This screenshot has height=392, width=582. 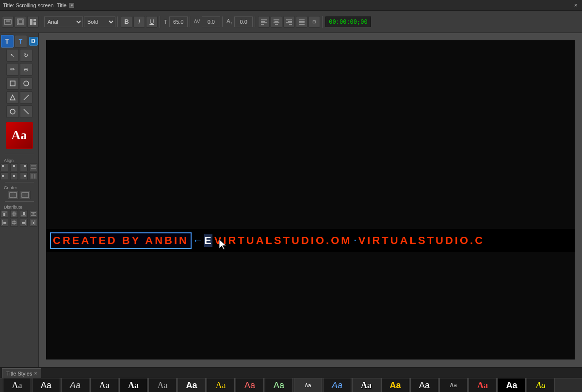 What do you see at coordinates (33, 176) in the screenshot?
I see `align-horiz-dist` at bounding box center [33, 176].